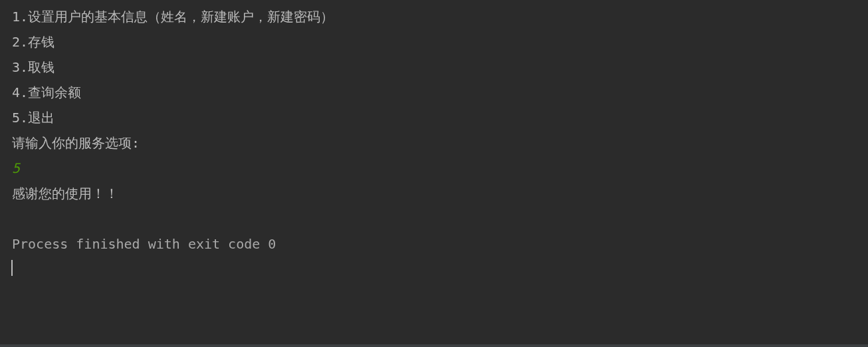  What do you see at coordinates (434, 269) in the screenshot?
I see `cursor-line` at bounding box center [434, 269].